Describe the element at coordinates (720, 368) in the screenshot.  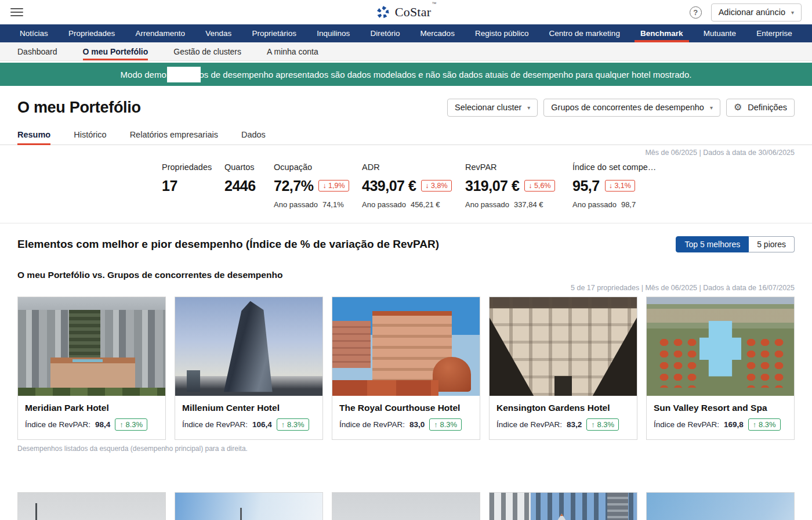
I see `hotel-card: Sun Valley Resort and Spa Índice de RevP…` at that location.